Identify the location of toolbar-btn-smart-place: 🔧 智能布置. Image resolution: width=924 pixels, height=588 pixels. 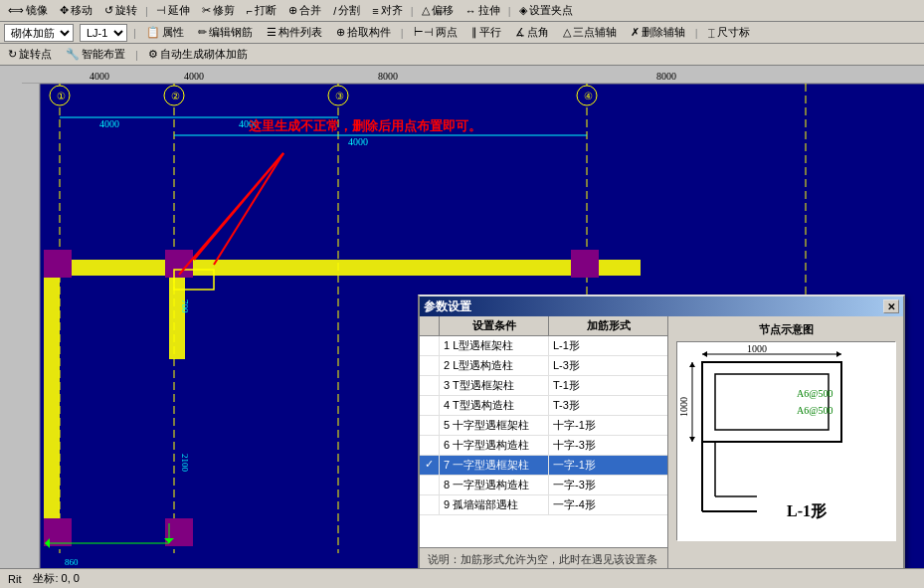
(95, 54).